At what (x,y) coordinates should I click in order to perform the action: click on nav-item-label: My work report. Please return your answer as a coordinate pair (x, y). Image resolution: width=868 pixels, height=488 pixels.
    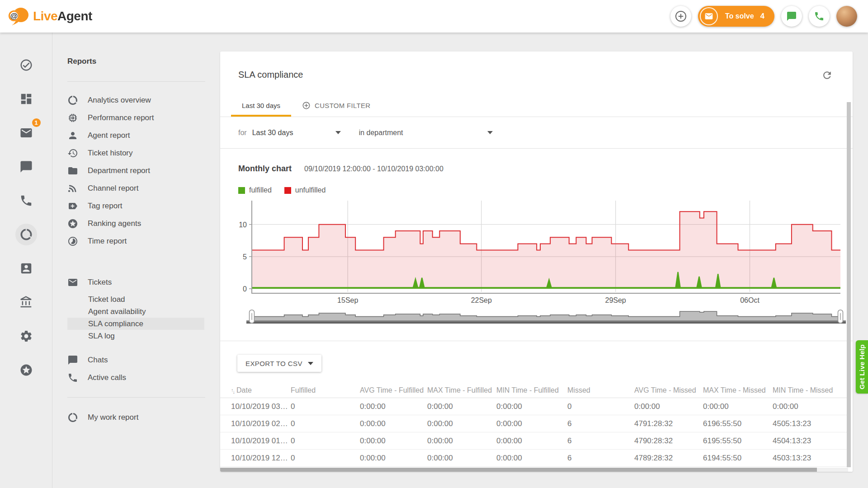
    Looking at the image, I should click on (113, 418).